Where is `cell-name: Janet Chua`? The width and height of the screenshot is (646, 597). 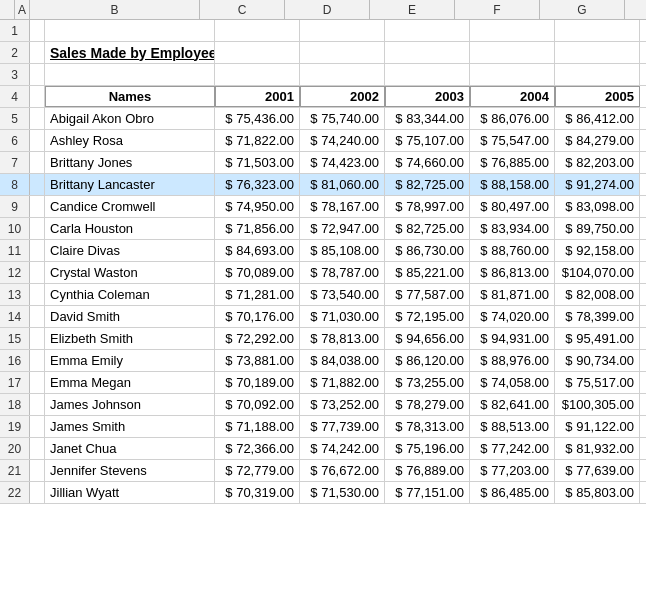
cell-name: Janet Chua is located at coordinates (130, 448).